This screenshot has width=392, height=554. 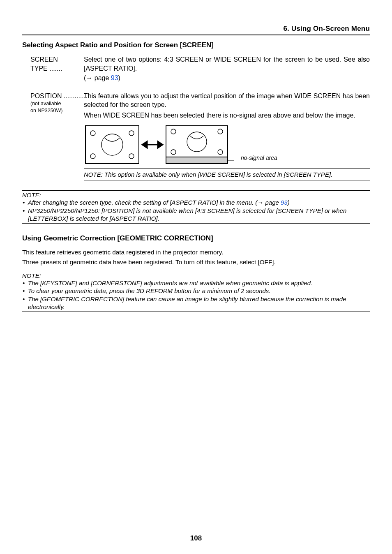 I want to click on position-inline-note: NOTE: This option is available only when…, so click(x=227, y=175).